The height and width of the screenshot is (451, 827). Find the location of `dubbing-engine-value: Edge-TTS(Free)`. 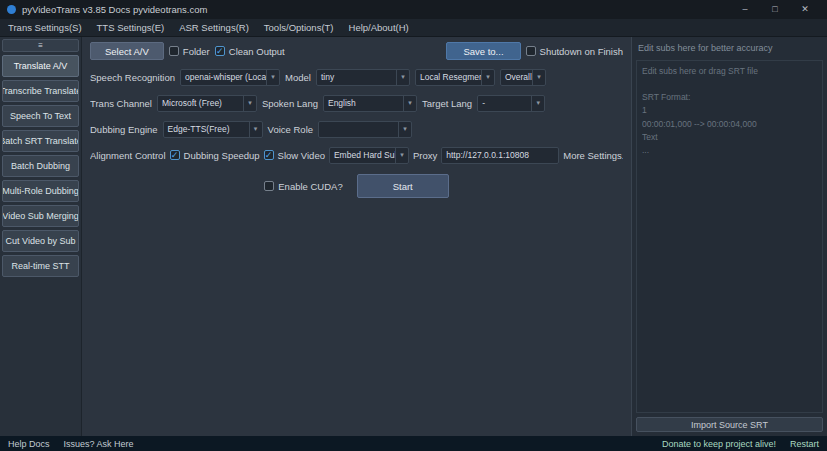

dubbing-engine-value: Edge-TTS(Free) is located at coordinates (206, 129).